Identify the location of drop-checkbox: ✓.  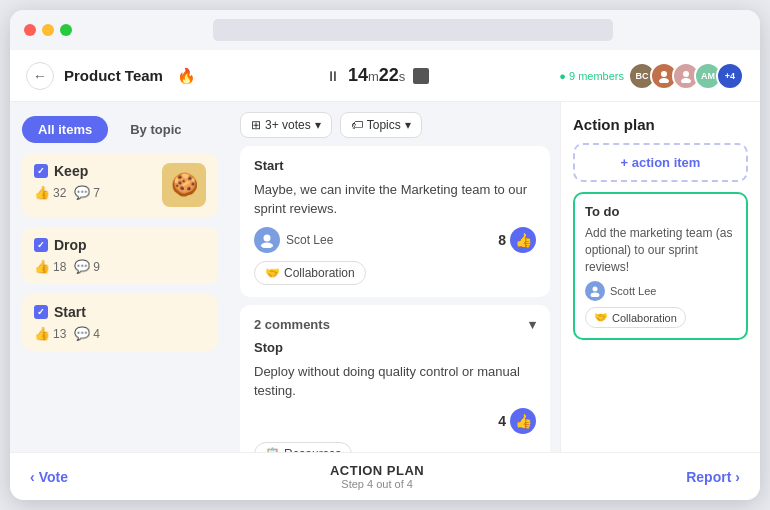
(41, 245).